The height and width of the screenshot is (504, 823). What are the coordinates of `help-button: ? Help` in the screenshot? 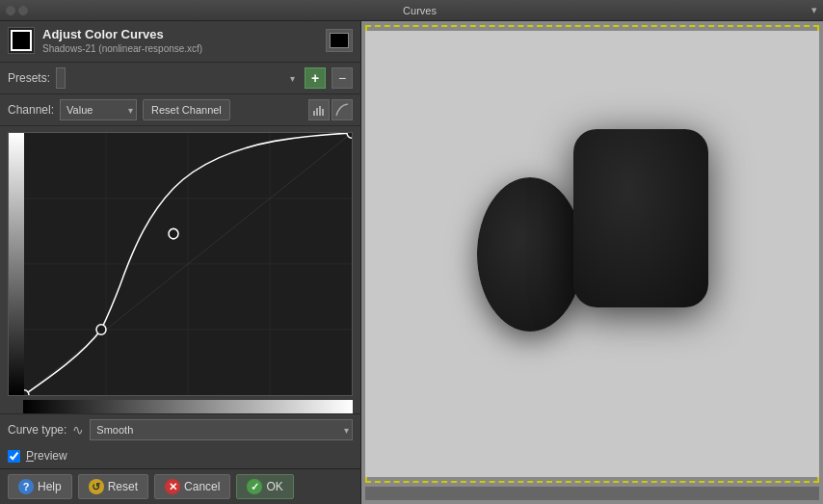 It's located at (40, 487).